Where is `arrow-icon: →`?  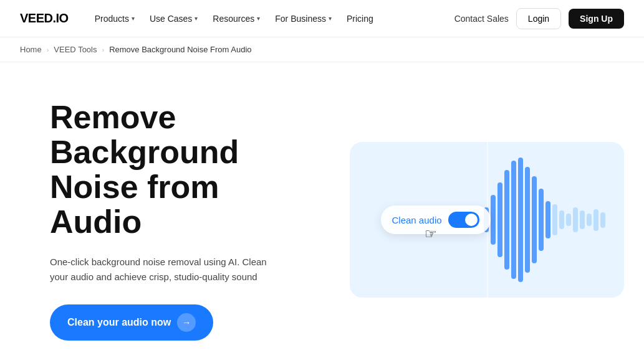 arrow-icon: → is located at coordinates (186, 323).